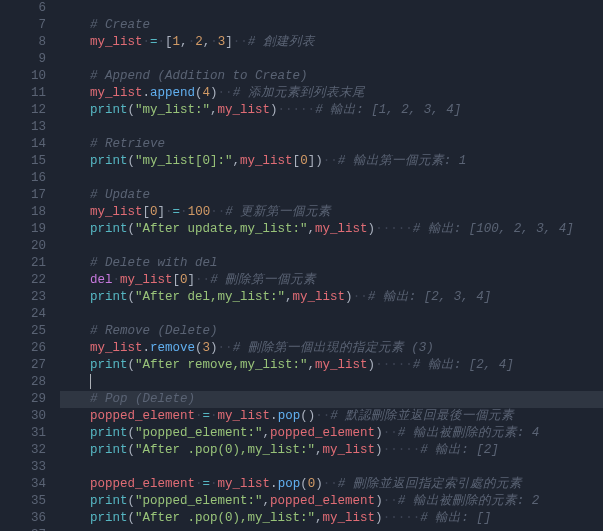  What do you see at coordinates (142, 399) in the screenshot?
I see `token-comment: # Pop (Delete)` at bounding box center [142, 399].